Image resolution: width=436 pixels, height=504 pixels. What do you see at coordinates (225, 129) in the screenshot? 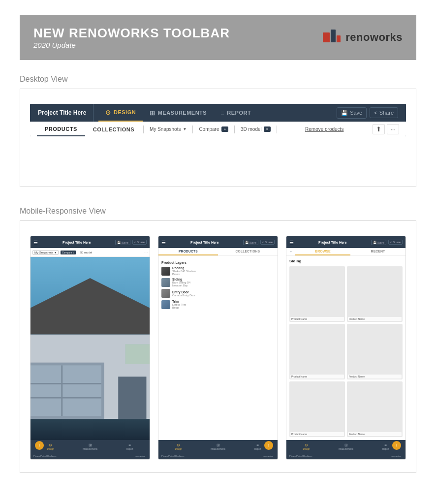
I see `compare-arrow: »` at bounding box center [225, 129].